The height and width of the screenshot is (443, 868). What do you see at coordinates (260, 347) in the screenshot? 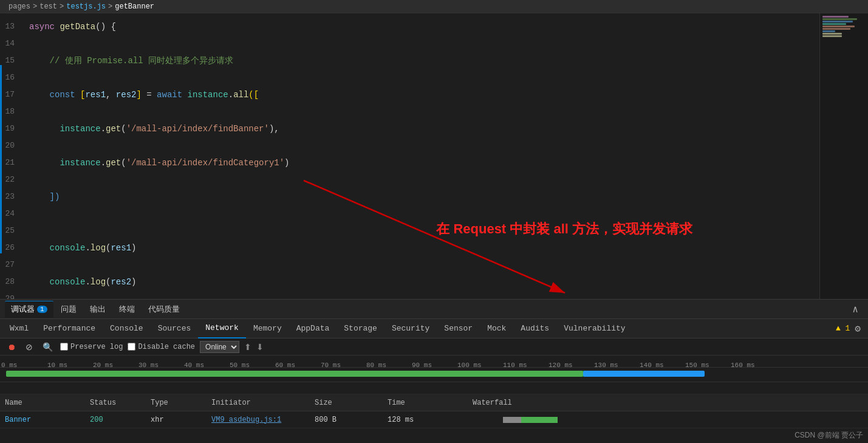
I see `download-button: ⬇` at bounding box center [260, 347].